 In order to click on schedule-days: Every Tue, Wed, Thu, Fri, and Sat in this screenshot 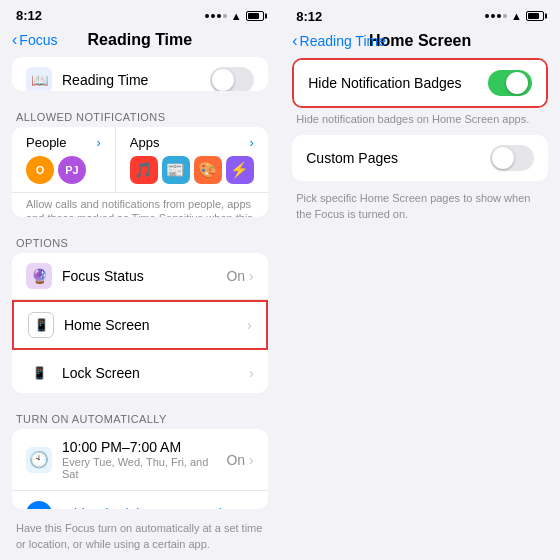, I will do `click(144, 468)`.